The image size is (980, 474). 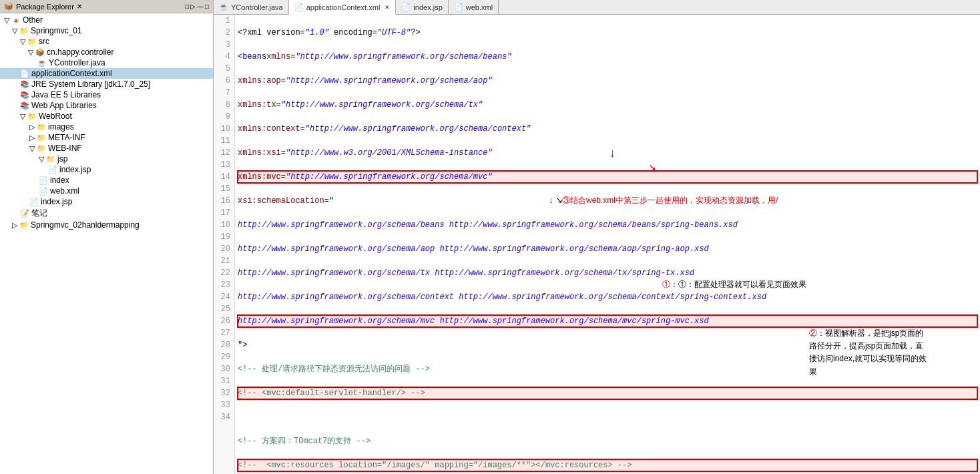 What do you see at coordinates (65, 191) in the screenshot?
I see `tree-label: web.xml` at bounding box center [65, 191].